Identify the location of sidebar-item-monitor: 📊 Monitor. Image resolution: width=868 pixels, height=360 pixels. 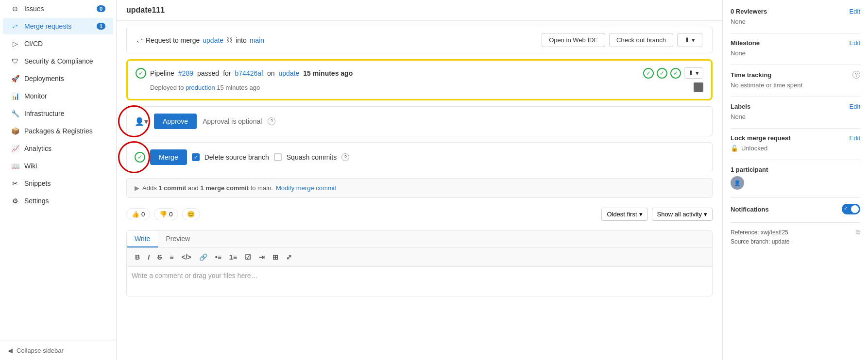
(58, 96).